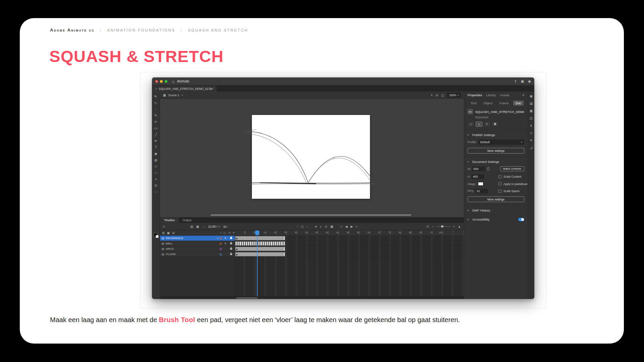 Image resolution: width=644 pixels, height=362 pixels. I want to click on layer-name: FLOOR, so click(192, 254).